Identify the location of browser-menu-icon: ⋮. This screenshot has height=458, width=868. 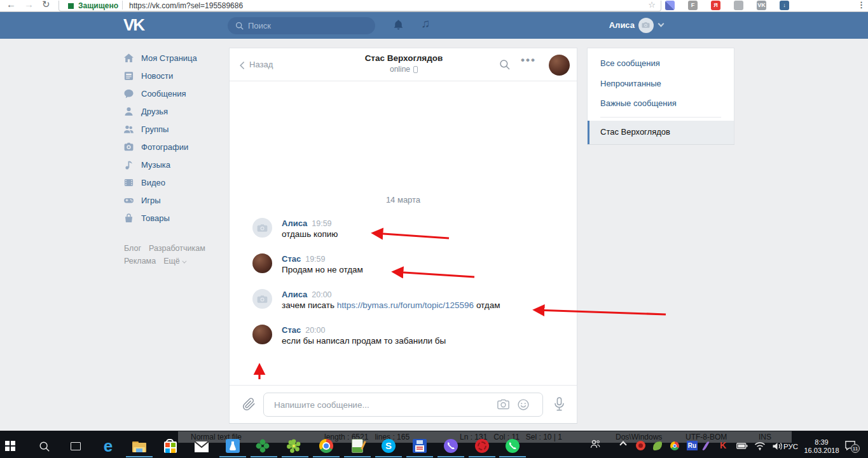
(861, 5).